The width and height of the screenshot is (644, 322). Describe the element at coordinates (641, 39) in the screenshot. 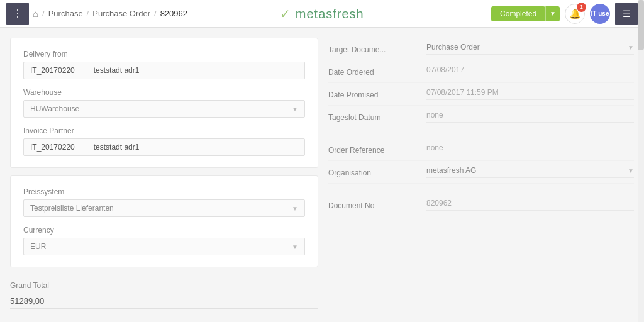

I see `scrollbar-thumb` at that location.